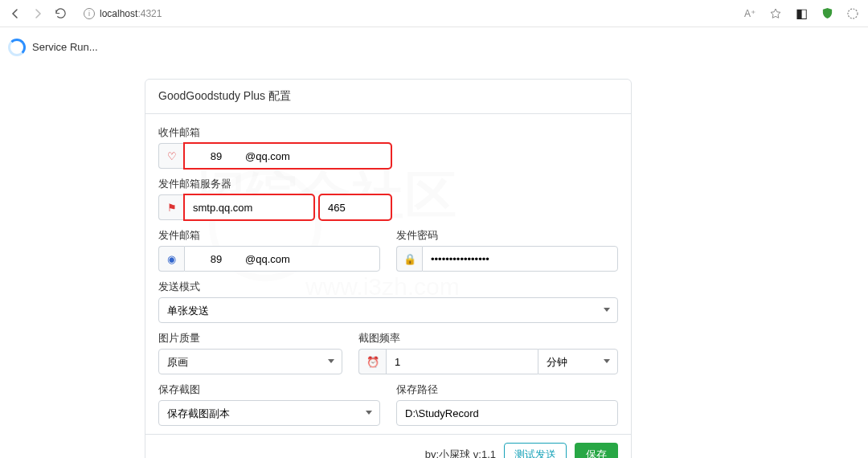 The image size is (868, 458). What do you see at coordinates (269, 250) in the screenshot?
I see `field-send-email: 发件邮箱 ◉` at bounding box center [269, 250].